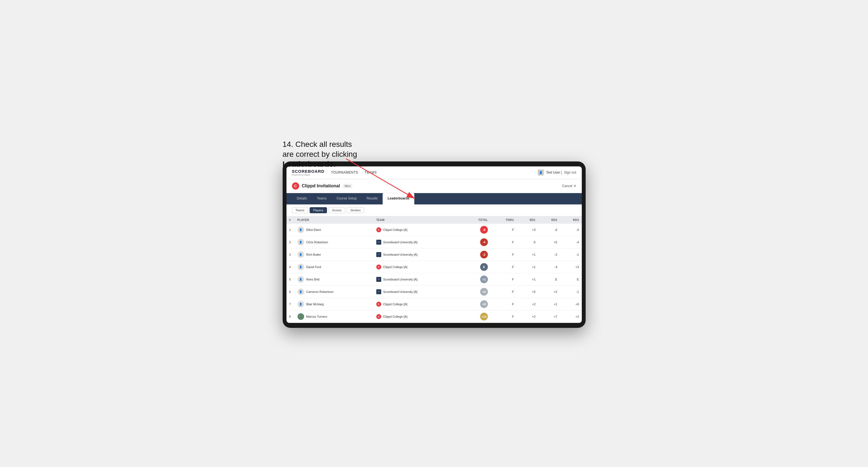 This screenshot has height=467, width=868. What do you see at coordinates (434, 304) in the screenshot?
I see `table-row: 7👤Blair McHargCClippd College [A]+9F+2+1…` at bounding box center [434, 304].